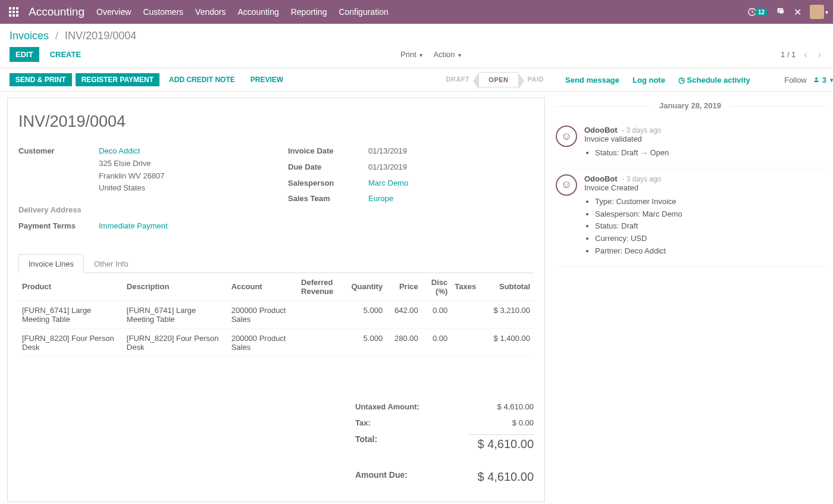  I want to click on send-message-button: Send message, so click(593, 80).